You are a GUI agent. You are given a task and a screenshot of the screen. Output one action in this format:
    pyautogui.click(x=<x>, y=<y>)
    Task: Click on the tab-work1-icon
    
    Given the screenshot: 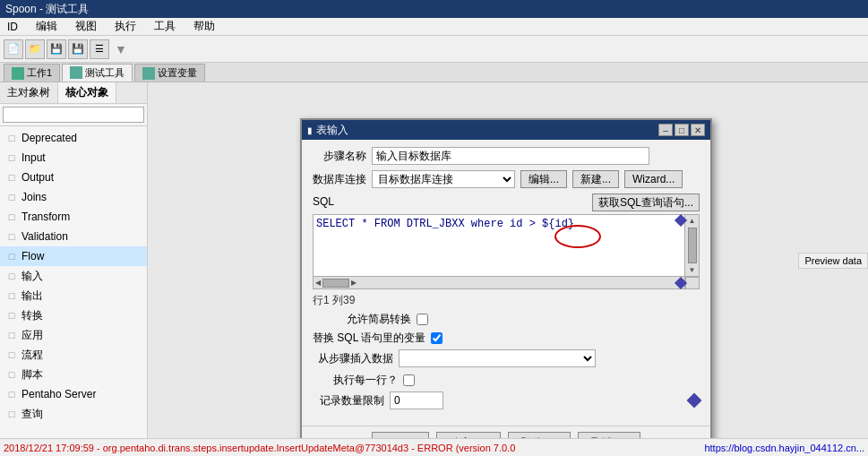 What is the action you would take?
    pyautogui.click(x=18, y=73)
    